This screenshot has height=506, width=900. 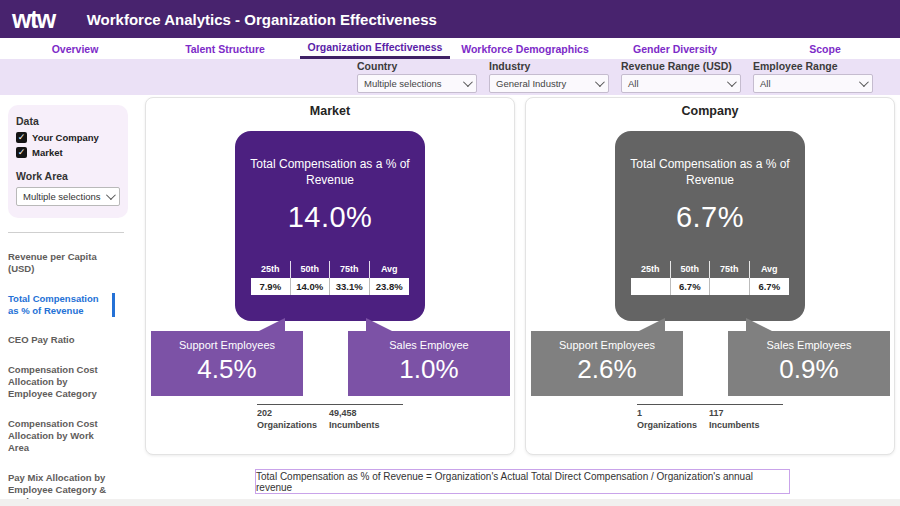 I want to click on callout-value: 4.5%, so click(x=227, y=370).